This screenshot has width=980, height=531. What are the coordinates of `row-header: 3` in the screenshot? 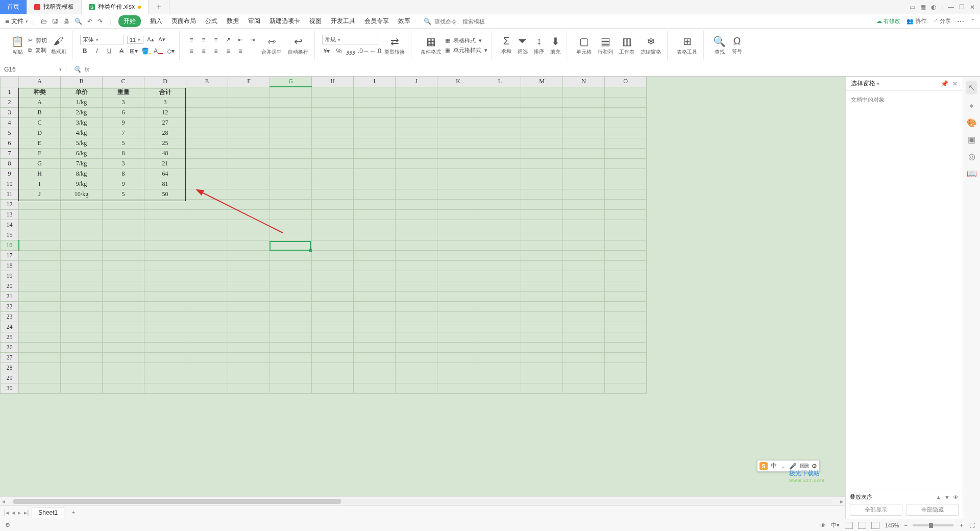 It's located at (10, 112).